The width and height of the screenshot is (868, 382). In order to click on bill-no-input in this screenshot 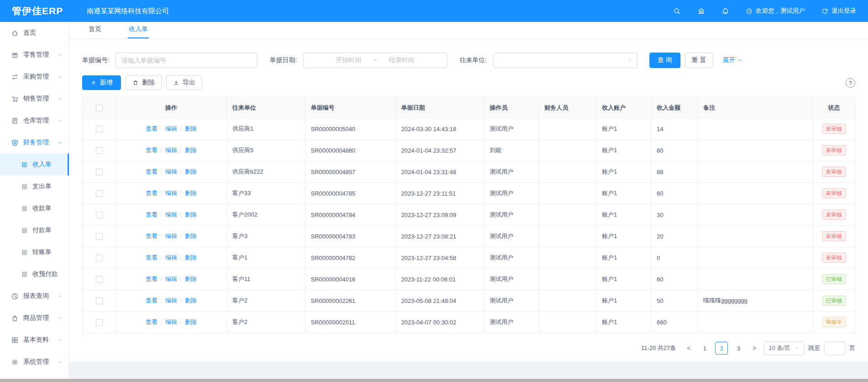, I will do `click(186, 60)`.